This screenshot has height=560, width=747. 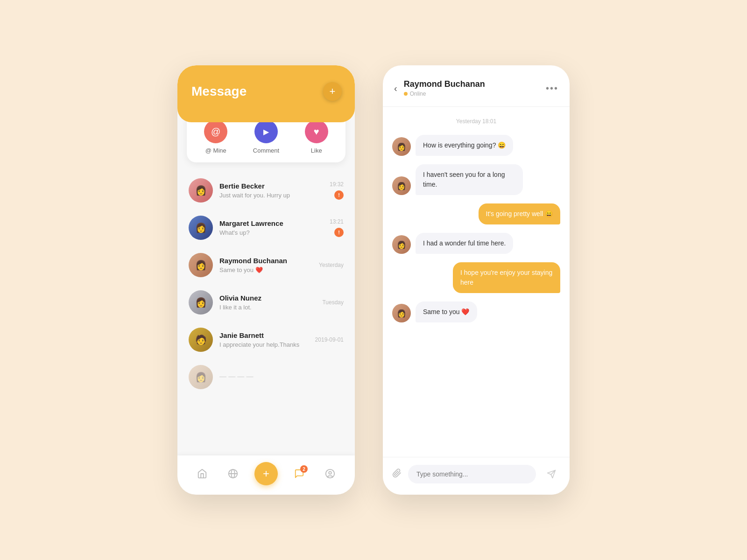 I want to click on mine-label: @ Mine, so click(x=216, y=150).